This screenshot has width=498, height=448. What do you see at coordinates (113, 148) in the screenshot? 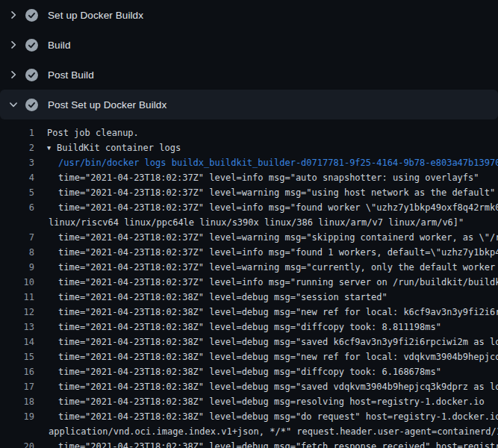
I see `log-line-text: ▼BuildKit container logs` at bounding box center [113, 148].